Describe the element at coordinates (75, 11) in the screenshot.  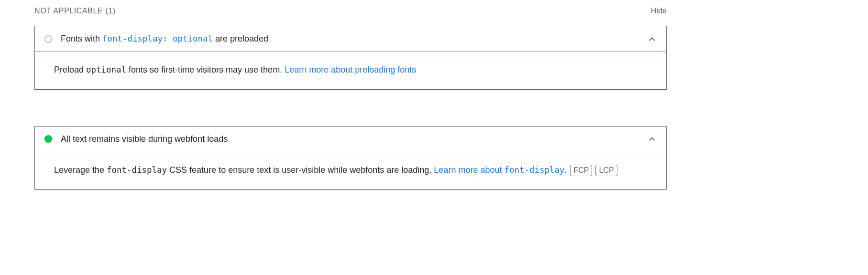
I see `section-title: NOT APPLICABLE (1)` at that location.